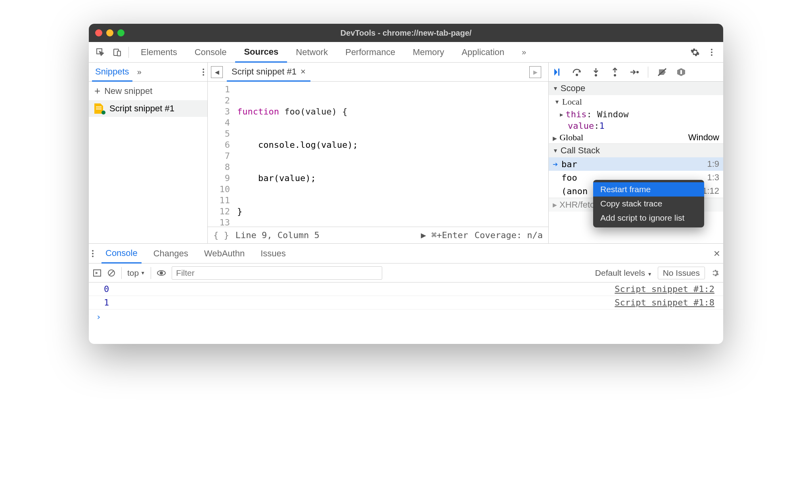 The width and height of the screenshot is (812, 504). I want to click on callstack-frame: ➔ bar 1:9, so click(636, 164).